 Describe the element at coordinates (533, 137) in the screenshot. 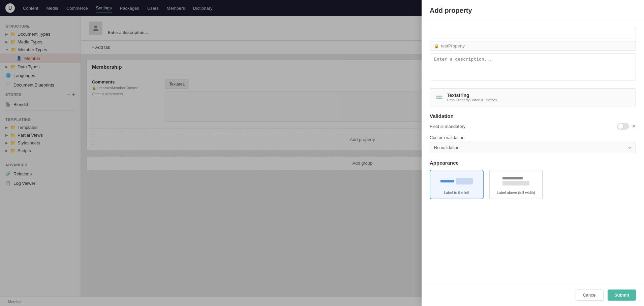

I see `custom-validation-label: Custom validation` at that location.